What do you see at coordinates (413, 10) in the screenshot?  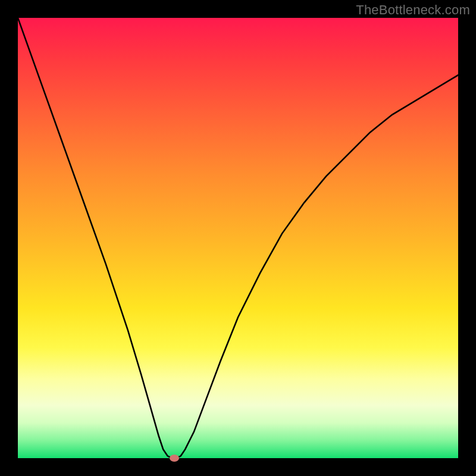 I see `watermark-text: TheBottleneck.com` at bounding box center [413, 10].